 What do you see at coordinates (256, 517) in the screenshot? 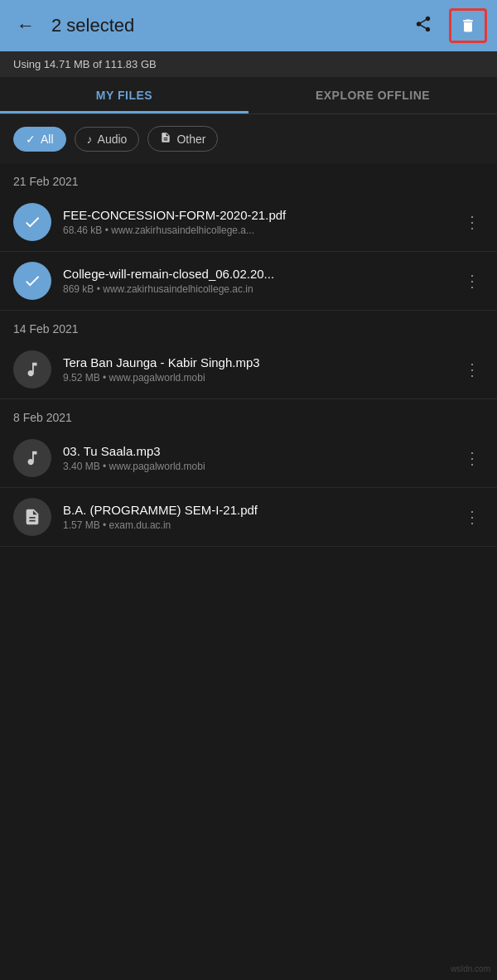
I see `file-info: B.A. (PROGRAMME) SEM-I-21.pdf 1.57 MB • …` at bounding box center [256, 517].